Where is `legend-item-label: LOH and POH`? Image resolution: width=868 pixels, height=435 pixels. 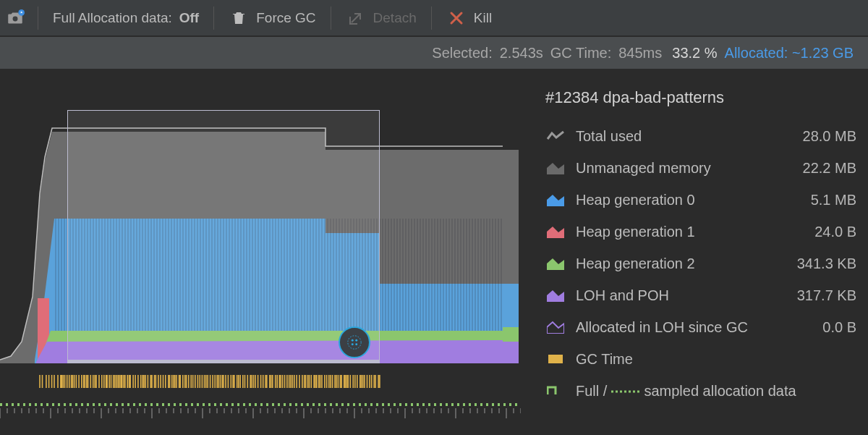
legend-item-label: LOH and POH is located at coordinates (686, 295).